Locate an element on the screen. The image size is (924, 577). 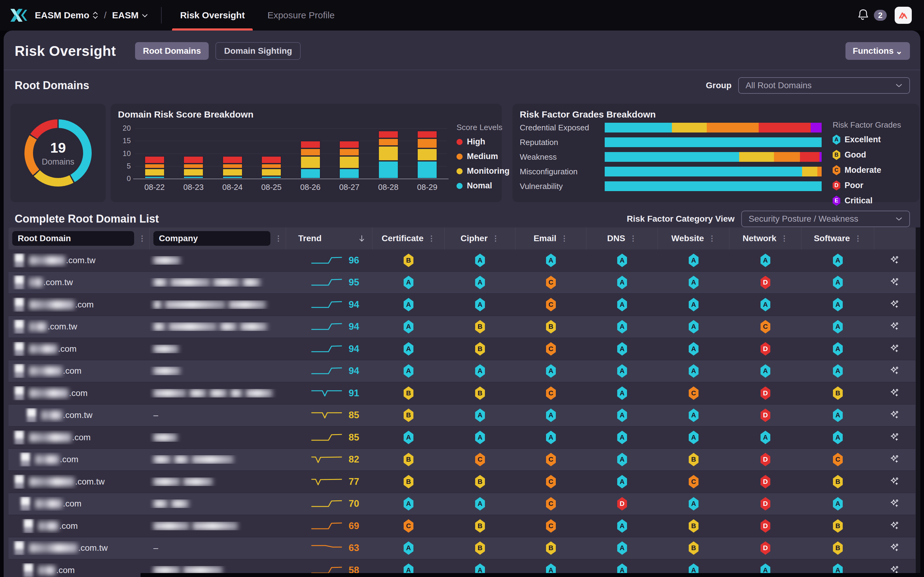
legend-dot-icon is located at coordinates (460, 142).